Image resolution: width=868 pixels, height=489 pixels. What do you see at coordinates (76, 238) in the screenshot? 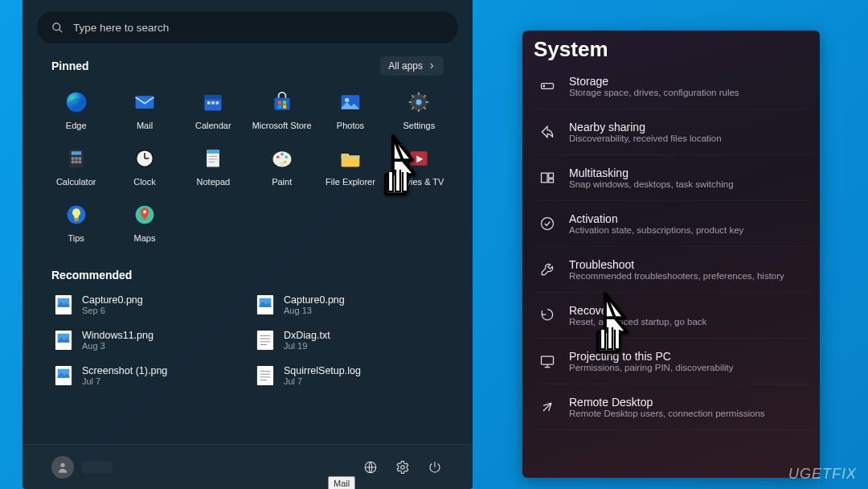
I see `app-label: Tips` at bounding box center [76, 238].